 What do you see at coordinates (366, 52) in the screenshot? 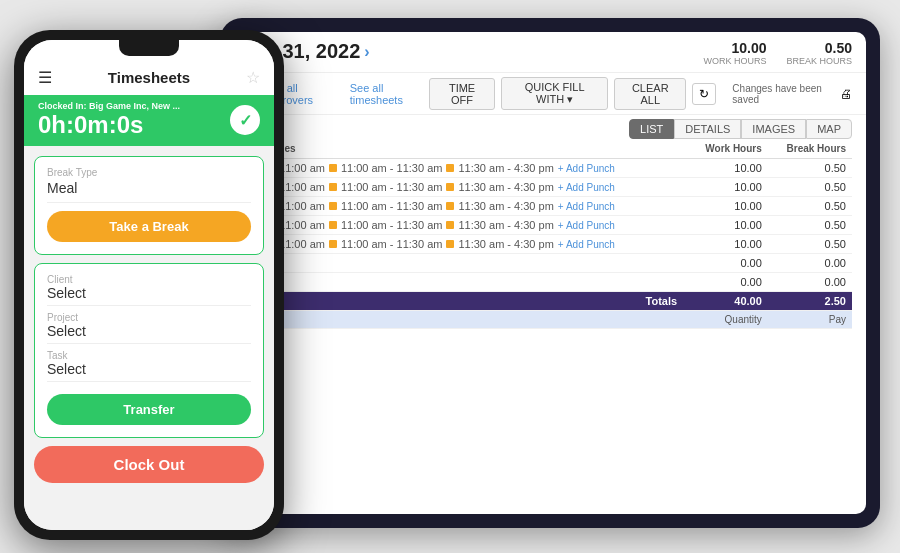
I see `date-arrow: ›` at bounding box center [366, 52].